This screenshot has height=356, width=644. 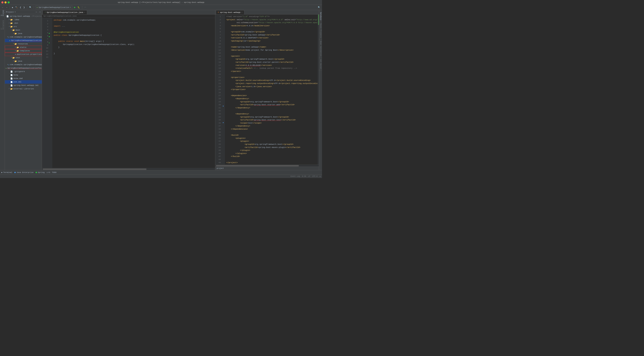 What do you see at coordinates (24, 68) in the screenshot?
I see `tree-test-class-label: SpringBootWebappApplicationTests` at bounding box center [24, 68].